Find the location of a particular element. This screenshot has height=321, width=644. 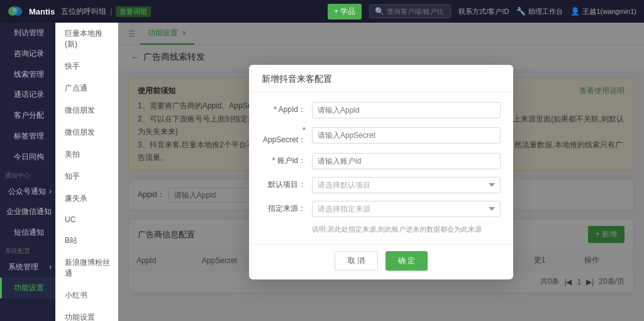

breadcrumb: 五位的呼叫组 | 首要词组 is located at coordinates (106, 11).